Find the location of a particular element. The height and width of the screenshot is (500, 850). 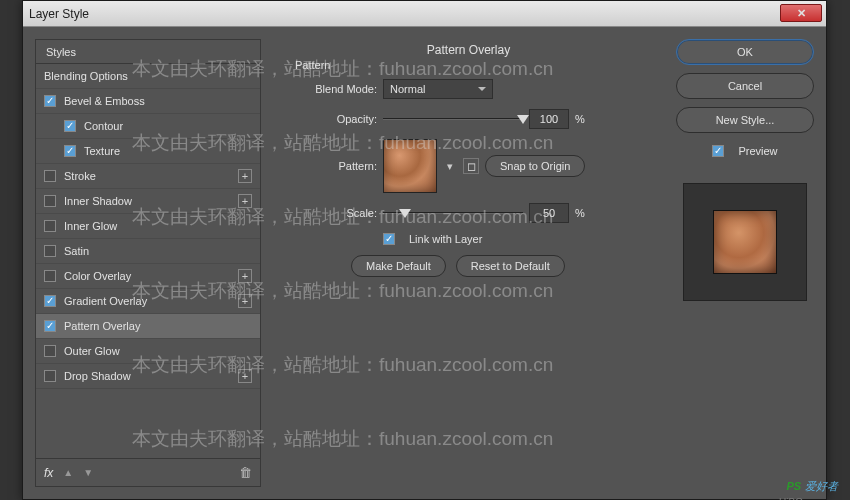

new-preset-icon: ◻ is located at coordinates (471, 166).